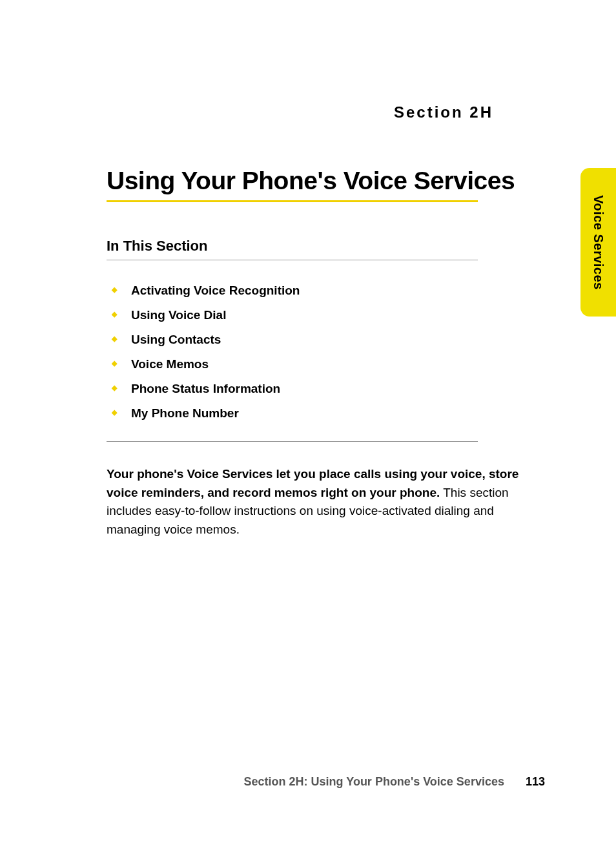  I want to click on subsection-rule-top, so click(292, 260).